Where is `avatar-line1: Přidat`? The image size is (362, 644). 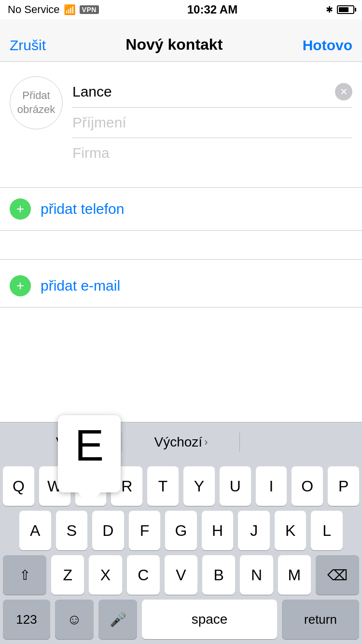 avatar-line1: Přidat is located at coordinates (36, 96).